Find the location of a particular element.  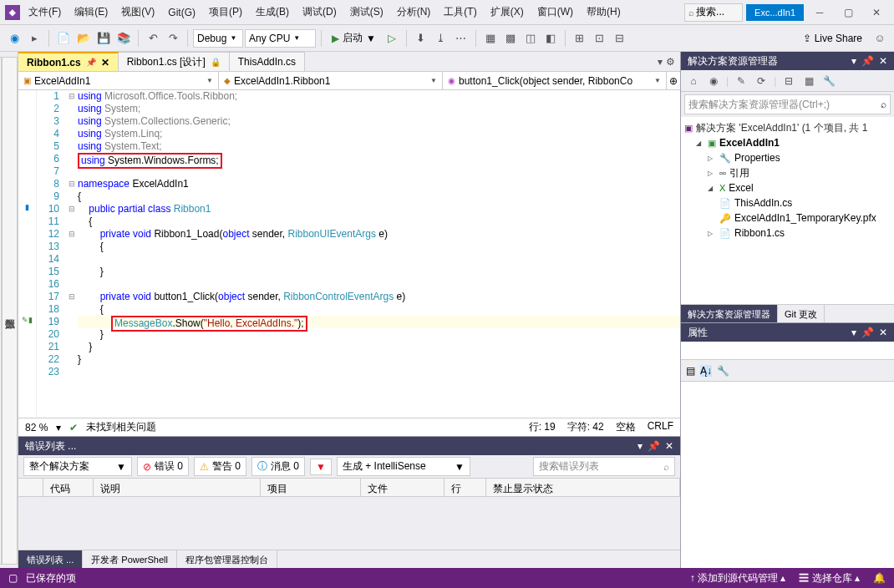

tab-powershell: 开发者 PowerShell is located at coordinates (130, 560).